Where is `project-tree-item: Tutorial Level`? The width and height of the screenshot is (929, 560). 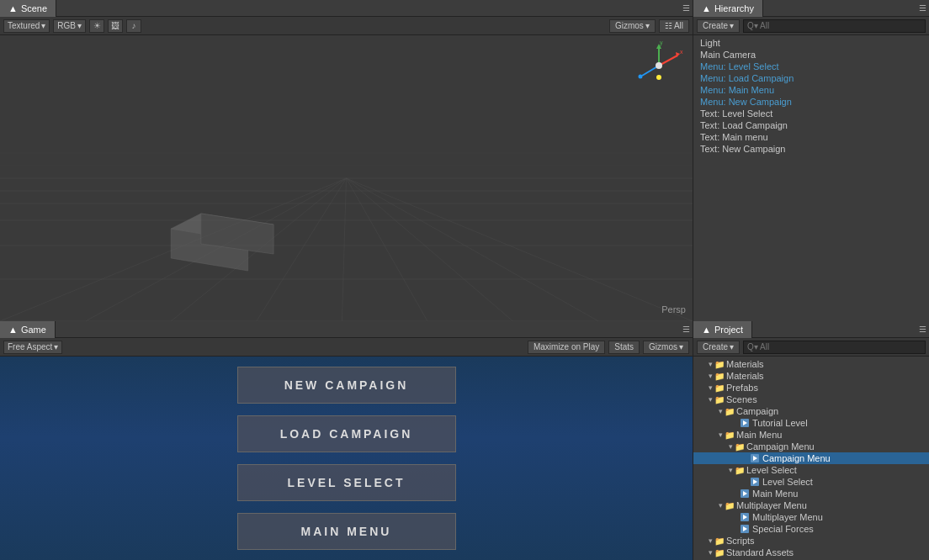 project-tree-item: Tutorial Level is located at coordinates (811, 423).